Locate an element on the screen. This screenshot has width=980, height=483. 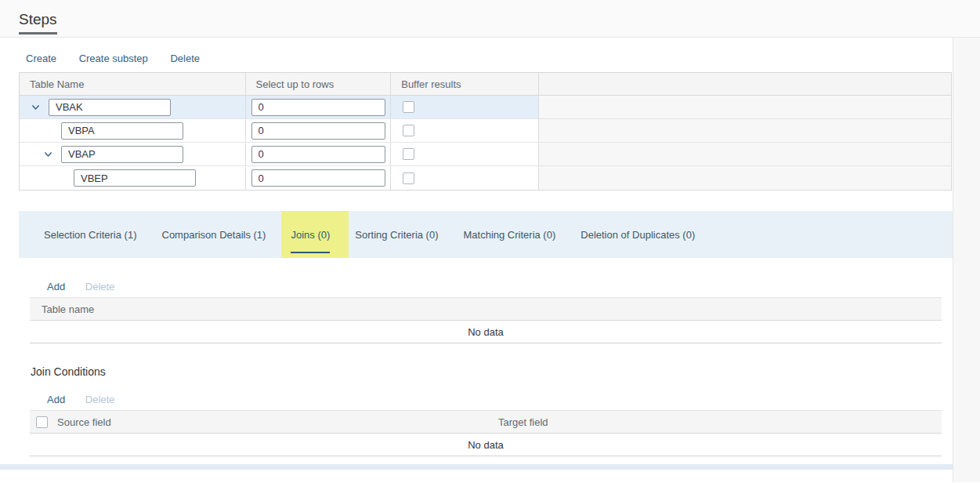
joins-toolbar: Add Delete is located at coordinates (500, 287).